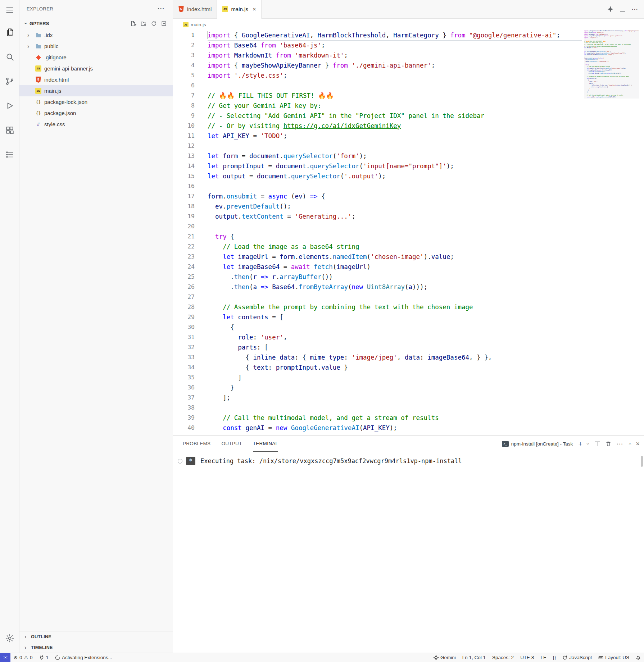 This screenshot has height=662, width=644. Describe the element at coordinates (395, 347) in the screenshot. I see `code-line: parts: [` at that location.